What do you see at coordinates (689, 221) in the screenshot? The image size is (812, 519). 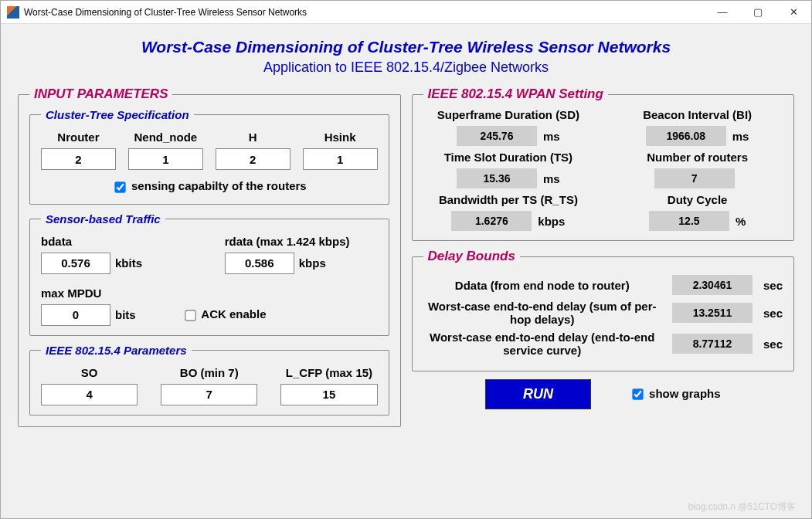 I see `dutycycle-value: 12.5` at bounding box center [689, 221].